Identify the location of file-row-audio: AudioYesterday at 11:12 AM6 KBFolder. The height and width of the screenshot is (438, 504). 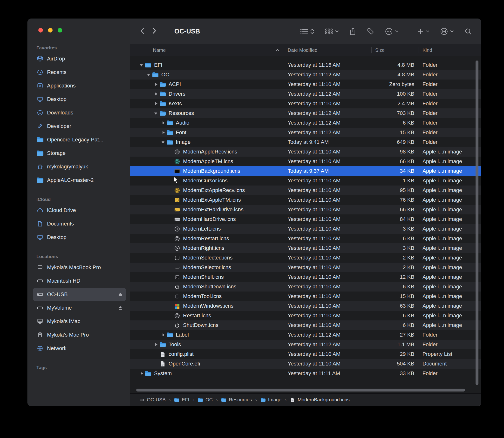
(305, 123).